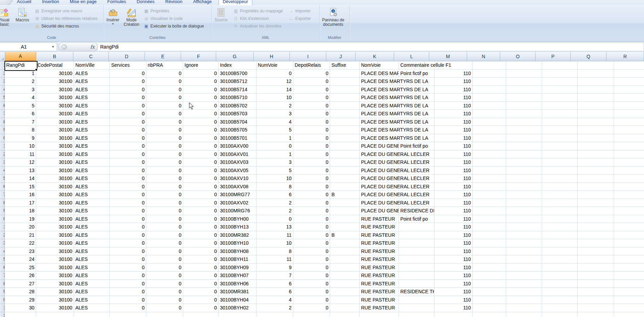  I want to click on cell: 5, so click(275, 130).